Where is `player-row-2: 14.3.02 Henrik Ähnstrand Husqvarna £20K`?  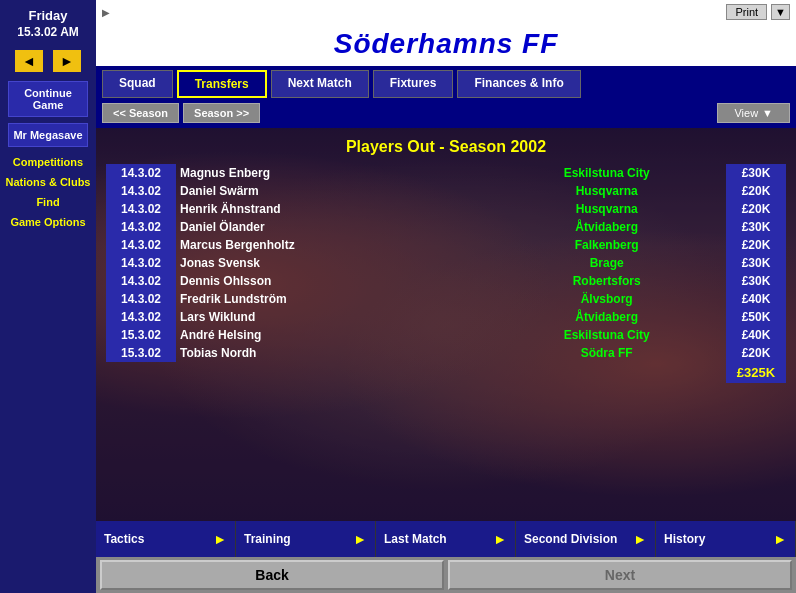
player-row-2: 14.3.02 Henrik Ähnstrand Husqvarna £20K is located at coordinates (446, 209).